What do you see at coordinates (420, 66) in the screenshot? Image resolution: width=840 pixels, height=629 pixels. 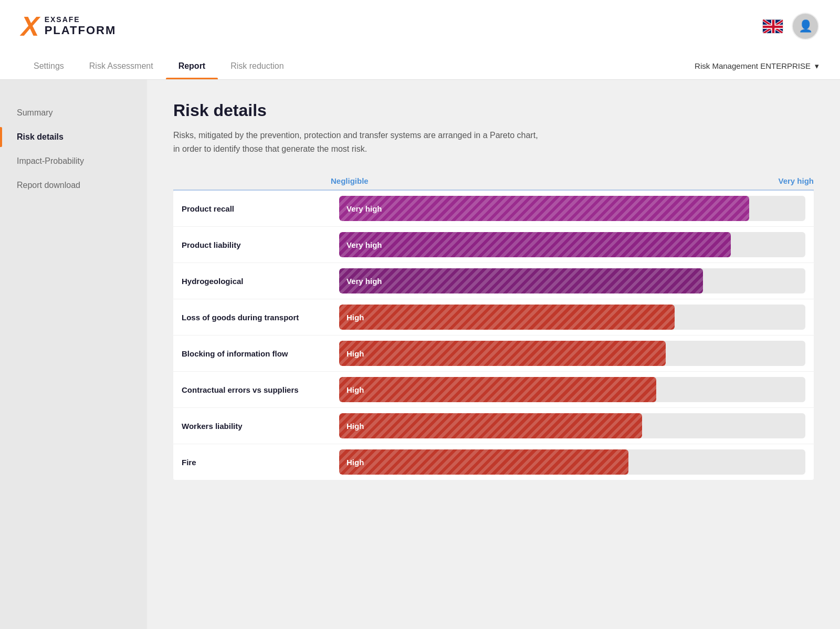 I see `nav: Settings Risk Assessment Report Risk red…` at bounding box center [420, 66].